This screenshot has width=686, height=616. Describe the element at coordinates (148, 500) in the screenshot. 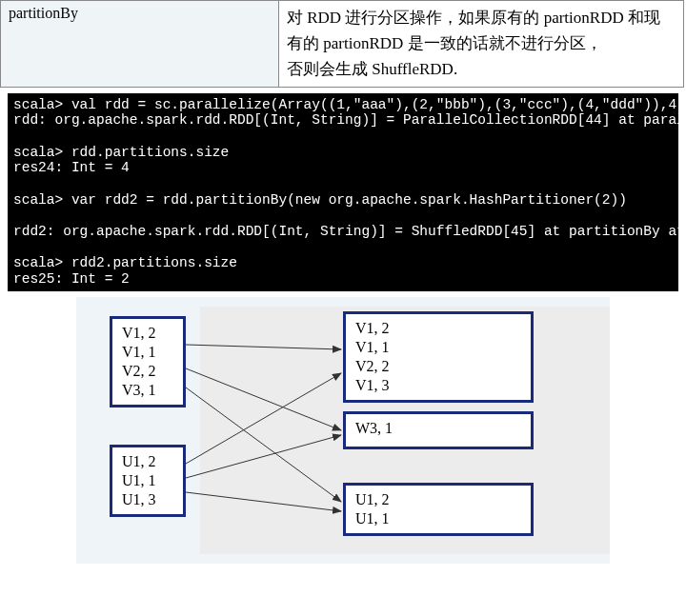

I see `kv-row: U1, 3` at that location.